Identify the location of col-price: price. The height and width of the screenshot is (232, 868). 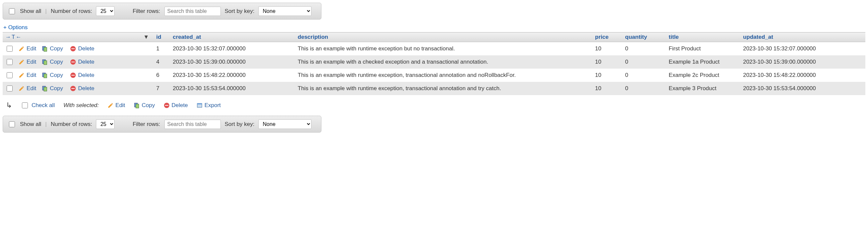
(608, 37).